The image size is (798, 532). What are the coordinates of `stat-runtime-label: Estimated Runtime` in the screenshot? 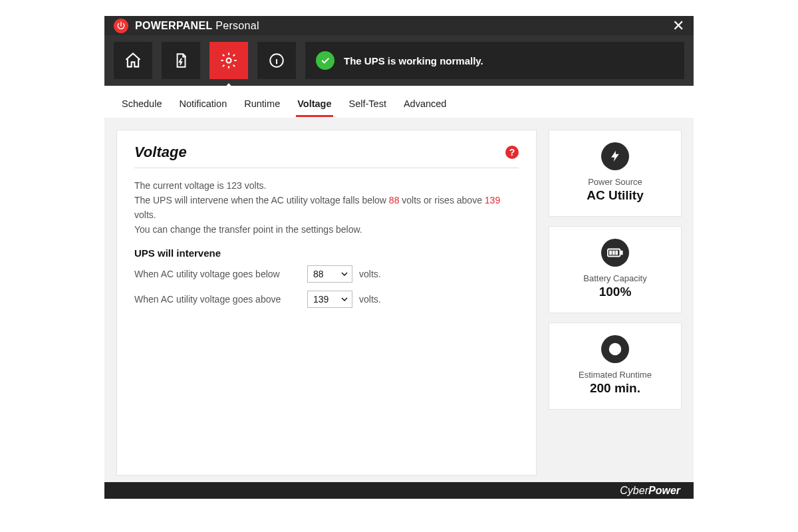 It's located at (615, 375).